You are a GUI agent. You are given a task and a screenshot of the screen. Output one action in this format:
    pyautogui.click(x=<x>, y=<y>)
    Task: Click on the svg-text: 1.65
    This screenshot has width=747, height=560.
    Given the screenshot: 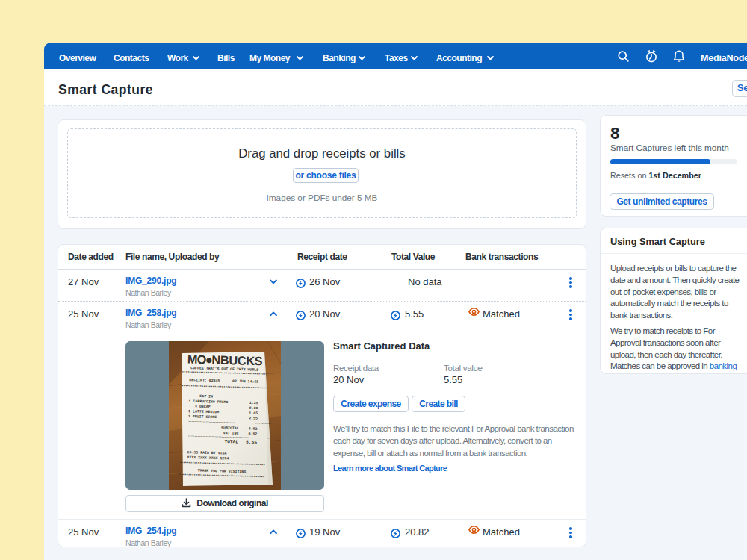 What is the action you would take?
    pyautogui.click(x=253, y=414)
    